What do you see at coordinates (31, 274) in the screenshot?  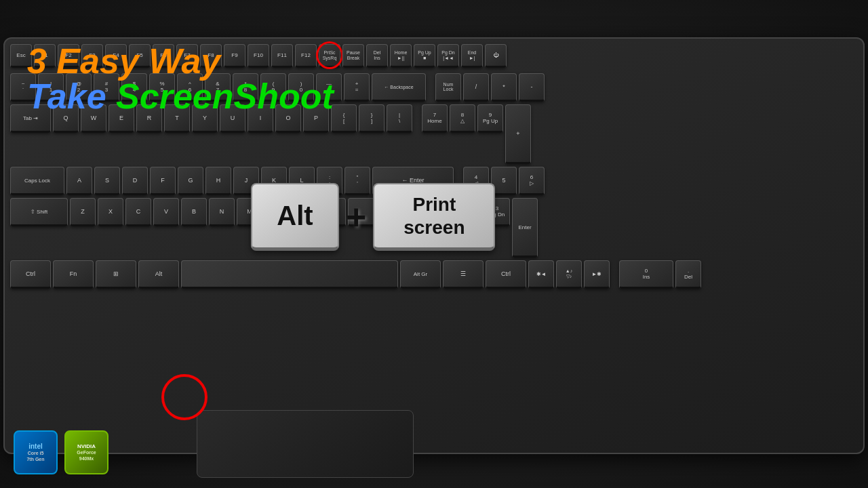 I see `key-lctrl: Ctrl` at bounding box center [31, 274].